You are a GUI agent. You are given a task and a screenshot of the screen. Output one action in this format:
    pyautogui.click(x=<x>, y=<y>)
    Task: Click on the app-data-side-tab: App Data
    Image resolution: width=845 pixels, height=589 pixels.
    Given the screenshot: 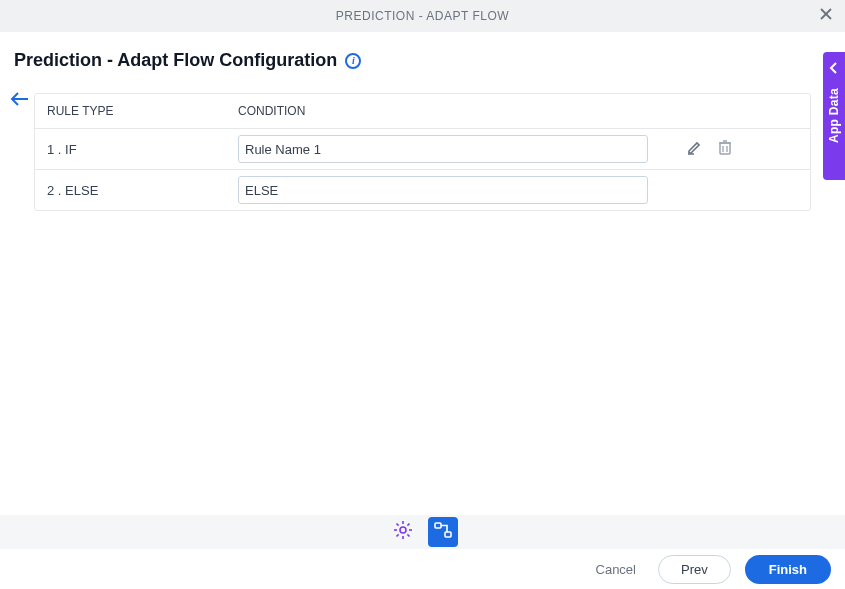 What is the action you would take?
    pyautogui.click(x=834, y=116)
    